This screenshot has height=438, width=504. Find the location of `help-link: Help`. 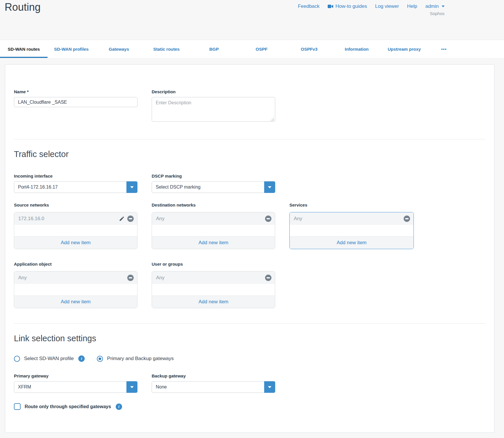

help-link: Help is located at coordinates (412, 6).